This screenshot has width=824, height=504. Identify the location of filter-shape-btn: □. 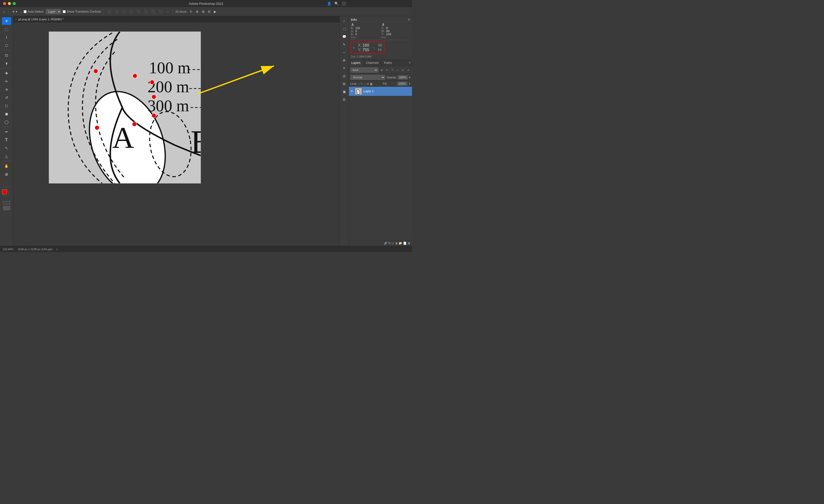
(398, 70).